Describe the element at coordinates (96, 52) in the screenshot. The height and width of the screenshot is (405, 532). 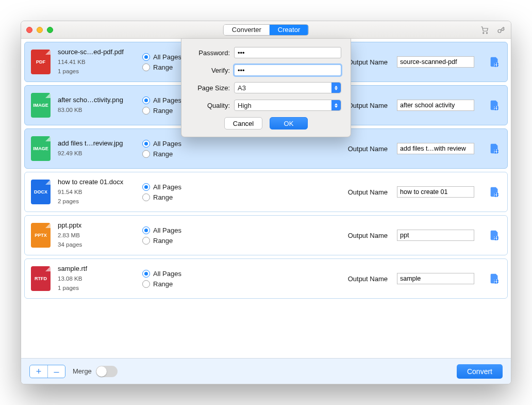
I see `file-name: source-sc…ed-pdf.pdf` at that location.